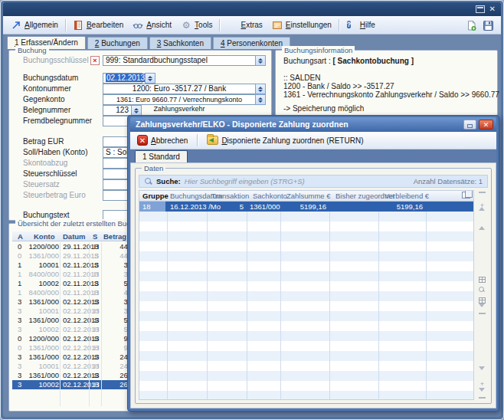  Describe the element at coordinates (72, 357) in the screenshot. I see `uebersicht-row: 31361/00002.12.2013S249` at that location.